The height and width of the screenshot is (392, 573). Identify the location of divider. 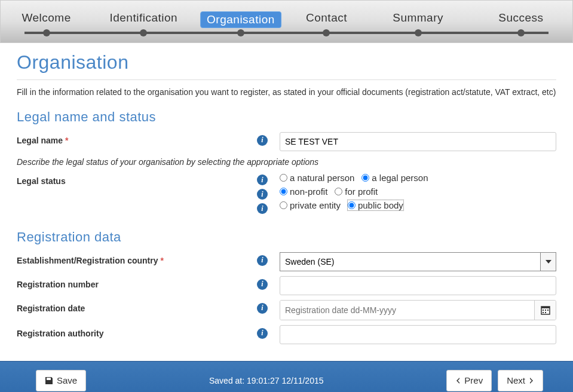
(287, 80).